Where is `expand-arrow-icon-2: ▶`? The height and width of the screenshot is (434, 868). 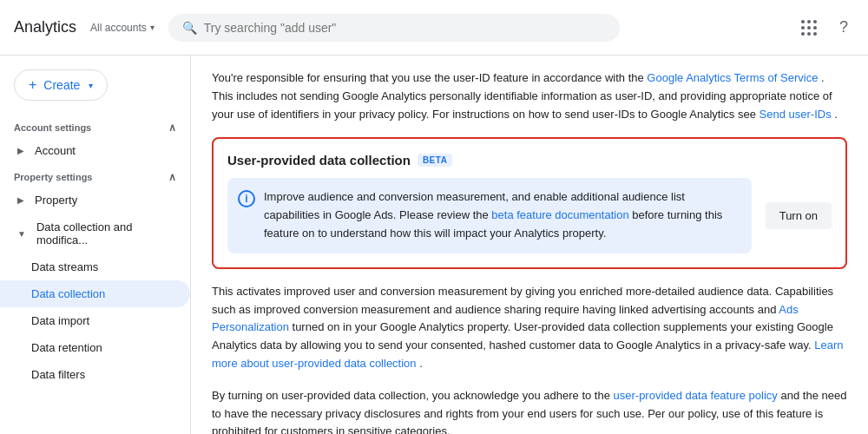
expand-arrow-icon-2: ▶ is located at coordinates (21, 200).